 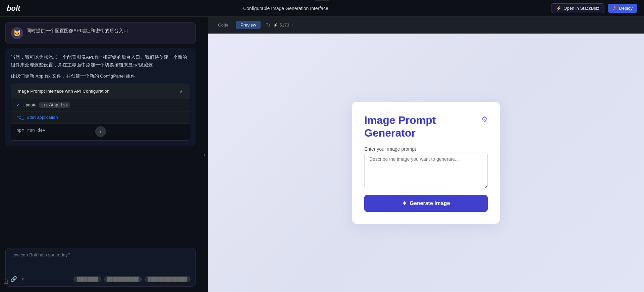 What do you see at coordinates (101, 262) in the screenshot?
I see `chat-input` at bounding box center [101, 262].